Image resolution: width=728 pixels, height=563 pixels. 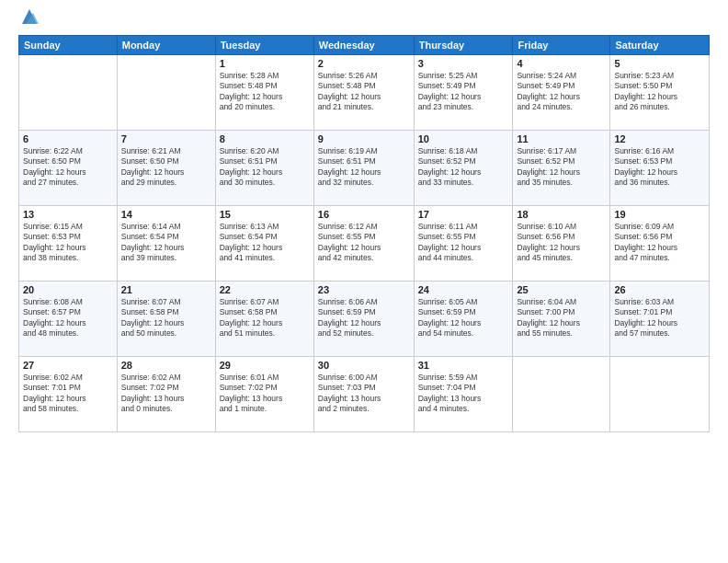 I want to click on calendar-cell: 4Sunrise: 5:24 AM Sunset: 5:49 PM Daylig…, so click(x=562, y=93).